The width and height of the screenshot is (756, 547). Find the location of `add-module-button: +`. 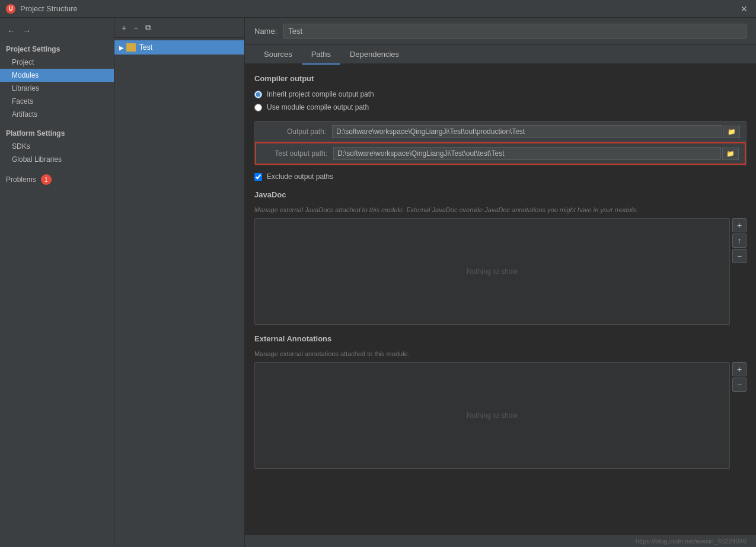

add-module-button: + is located at coordinates (124, 28).